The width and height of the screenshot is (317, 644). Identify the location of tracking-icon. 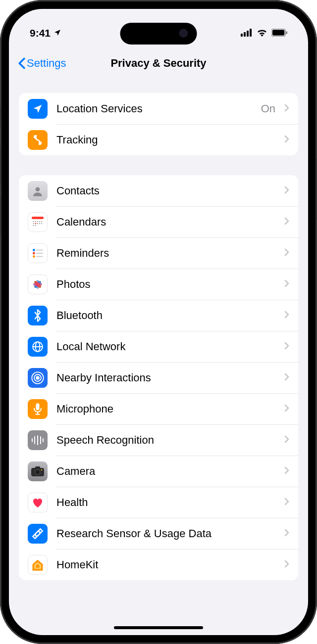
(38, 140).